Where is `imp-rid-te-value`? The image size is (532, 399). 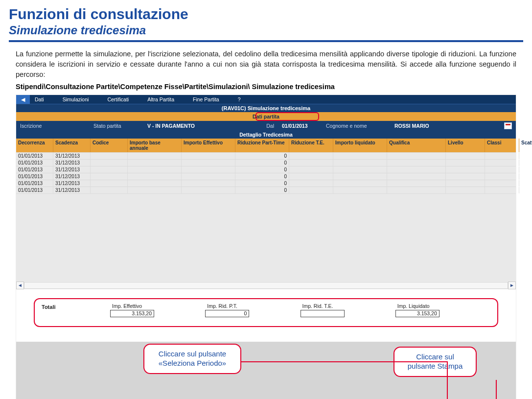 imp-rid-te-value is located at coordinates (323, 313).